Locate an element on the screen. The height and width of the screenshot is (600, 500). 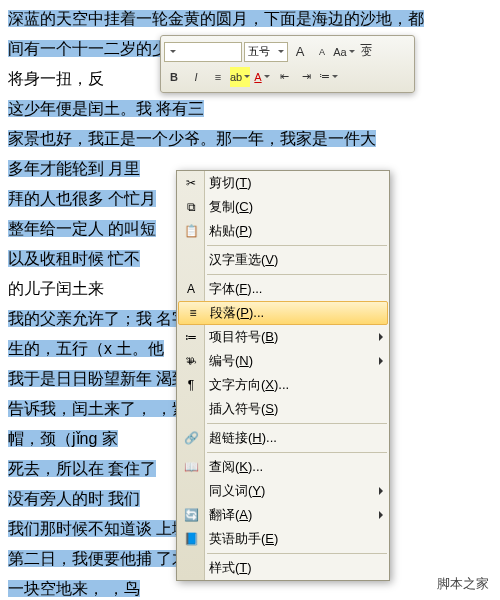
trans-icon: 🔄 is located at coordinates (191, 515).